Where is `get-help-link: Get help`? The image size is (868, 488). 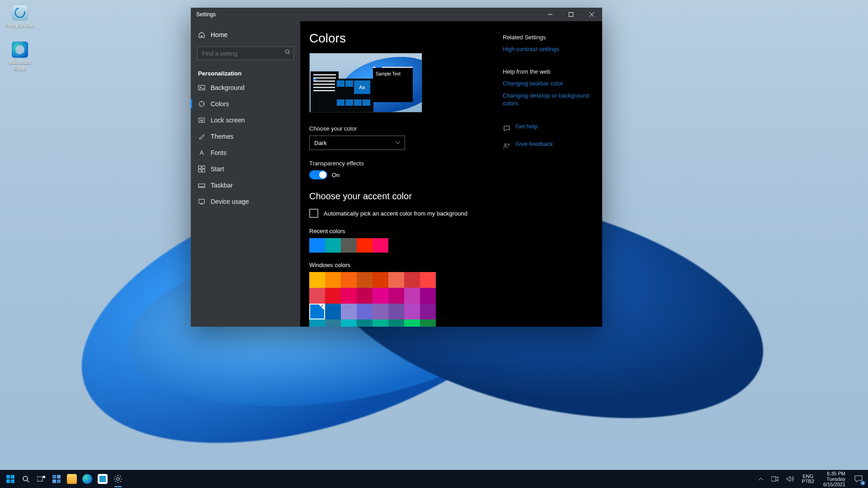
get-help-link: Get help is located at coordinates (548, 128).